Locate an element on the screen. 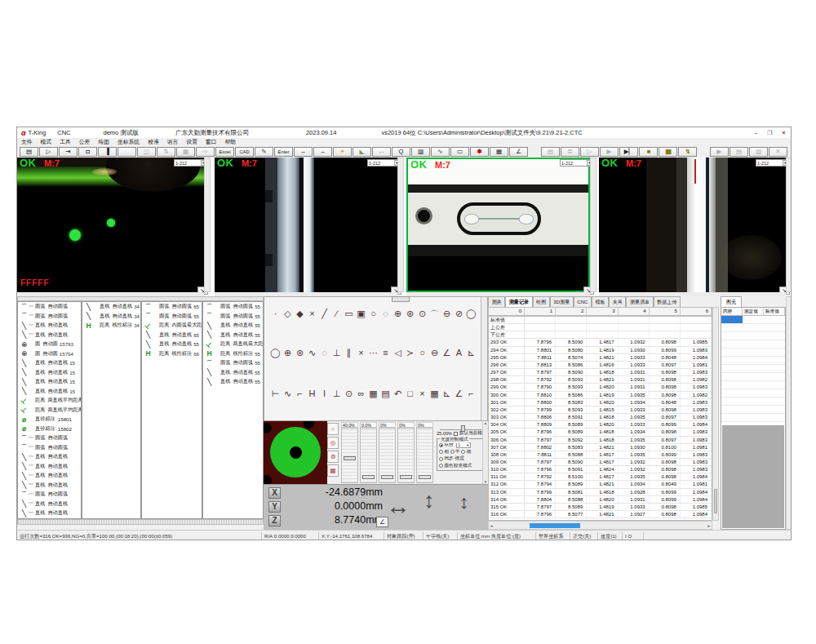  master-intensity-slider is located at coordinates (460, 426).